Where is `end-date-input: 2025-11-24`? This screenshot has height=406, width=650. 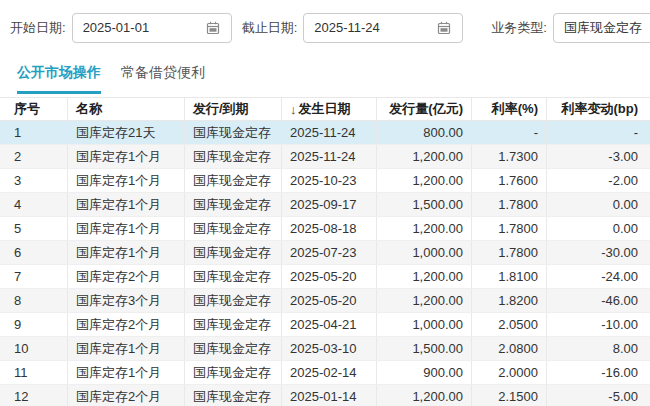
end-date-input: 2025-11-24 is located at coordinates (383, 28).